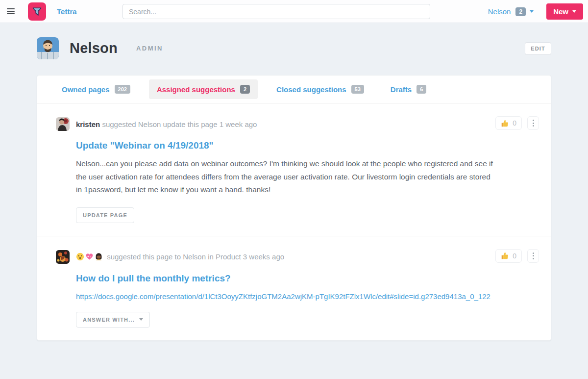  What do you see at coordinates (167, 125) in the screenshot?
I see `suggestion-meta: kristen suggested Nelson update this pag…` at bounding box center [167, 125].